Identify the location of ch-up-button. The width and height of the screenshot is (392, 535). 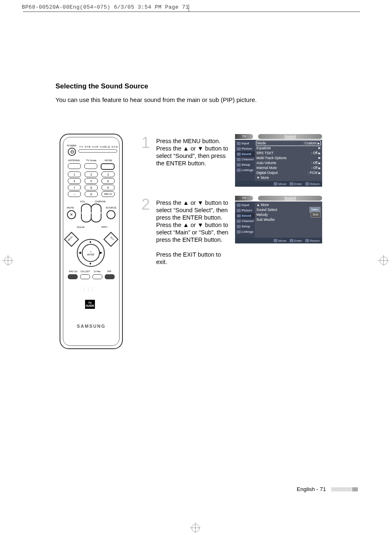
(96, 208).